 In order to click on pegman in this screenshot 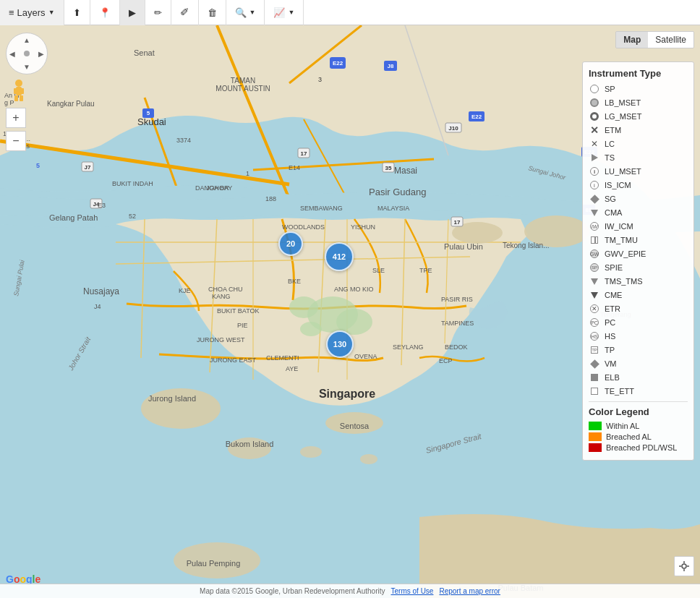, I will do `click(19, 91)`.